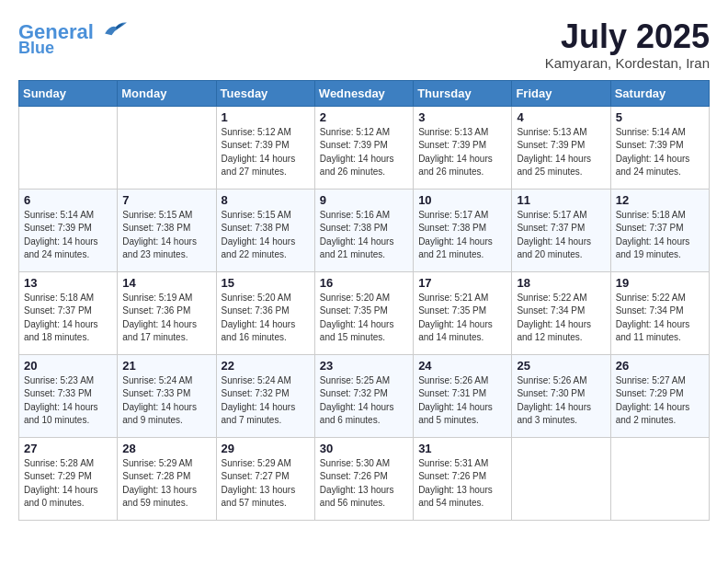 The height and width of the screenshot is (563, 728). Describe the element at coordinates (68, 396) in the screenshot. I see `calendar-cell: 20Sunrise: 5:23 AM Sunset: 7:33 PM Dayli…` at that location.